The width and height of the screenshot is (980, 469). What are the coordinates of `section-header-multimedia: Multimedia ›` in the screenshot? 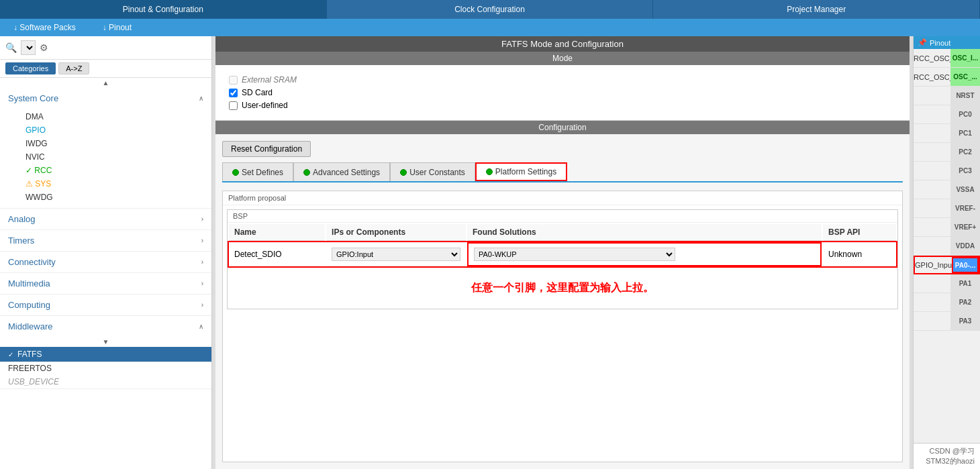 It's located at (106, 283).